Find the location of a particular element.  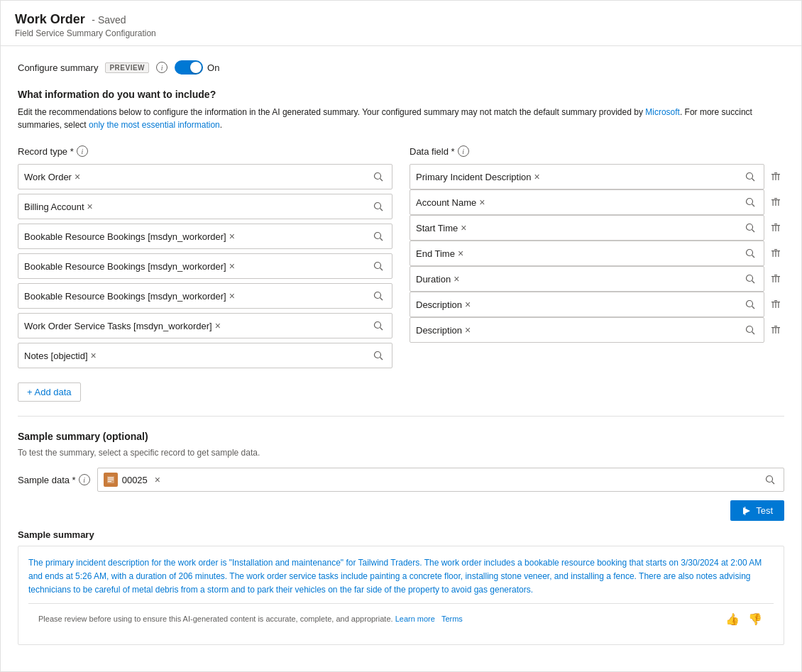

essential-info-link: only the most essential information is located at coordinates (155, 125).